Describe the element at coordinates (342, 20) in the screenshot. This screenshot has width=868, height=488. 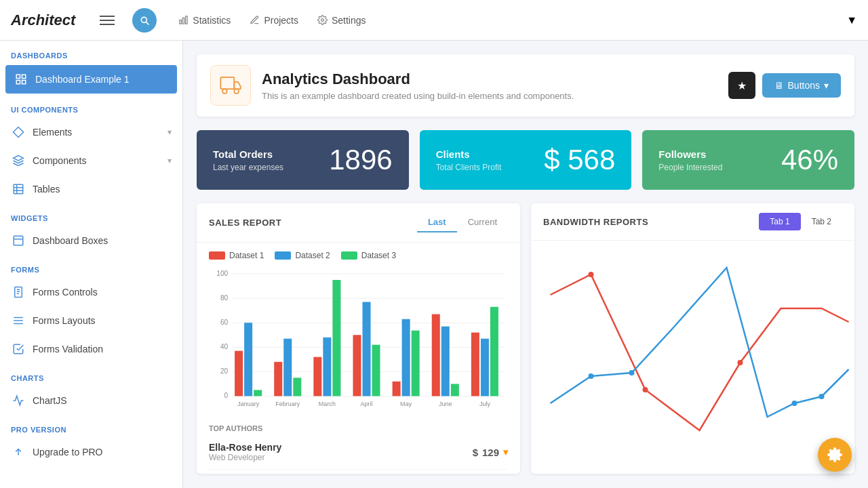
I see `nav-settings: Settings` at that location.